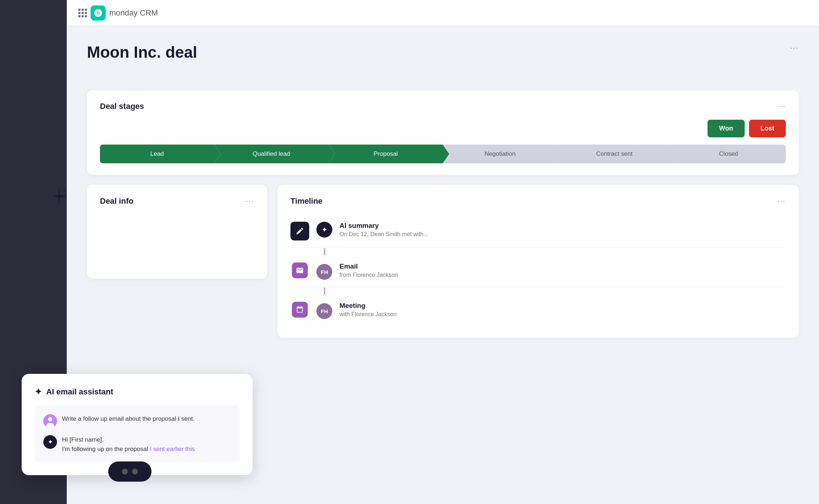 The width and height of the screenshot is (819, 504). What do you see at coordinates (767, 128) in the screenshot?
I see `lost-button: Lost` at bounding box center [767, 128].